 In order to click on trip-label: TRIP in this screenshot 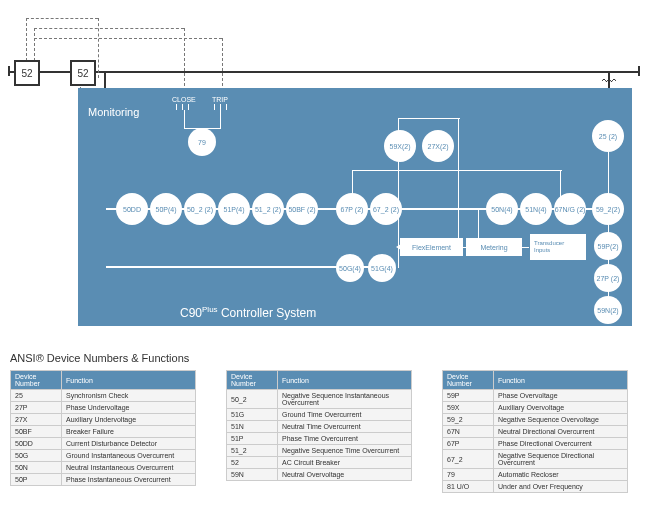, I will do `click(220, 100)`.